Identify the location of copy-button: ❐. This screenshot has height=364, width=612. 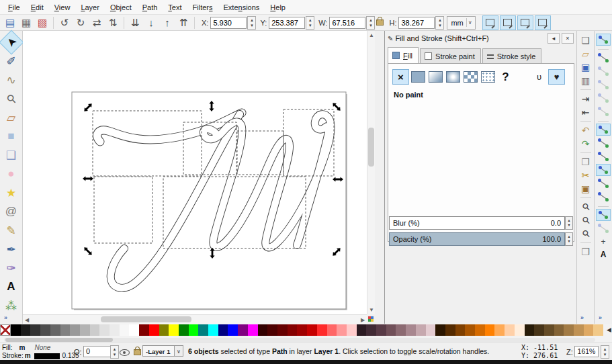
(586, 161).